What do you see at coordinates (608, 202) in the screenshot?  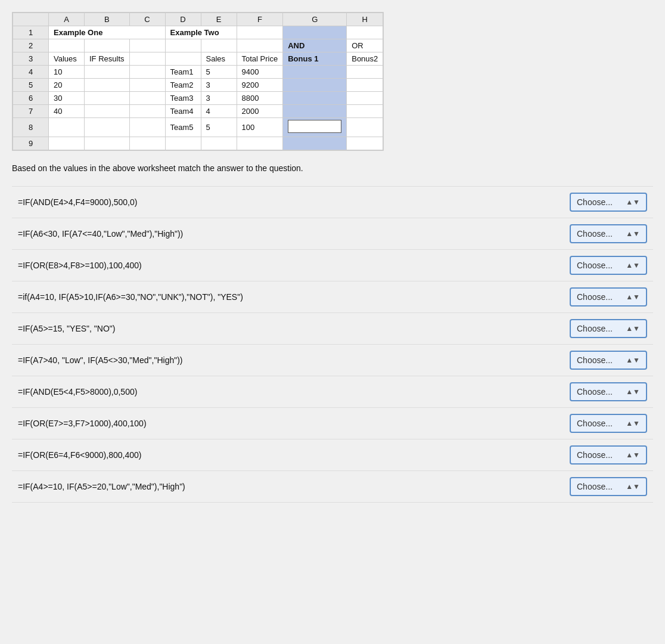 I see `choose-dropdown-1: Choose...▲▼` at bounding box center [608, 202].